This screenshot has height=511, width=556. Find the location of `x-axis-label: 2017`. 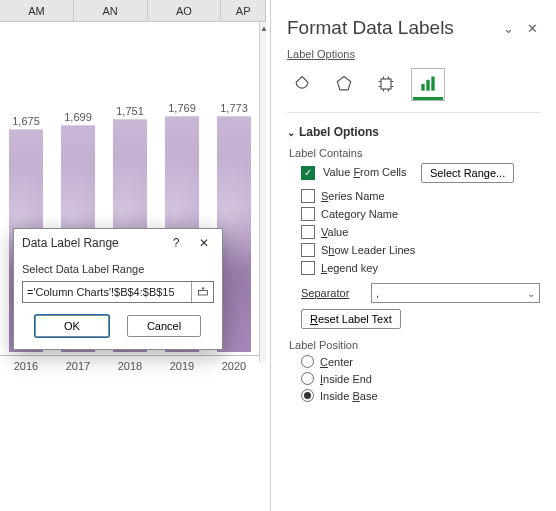

x-axis-label: 2017 is located at coordinates (78, 368).